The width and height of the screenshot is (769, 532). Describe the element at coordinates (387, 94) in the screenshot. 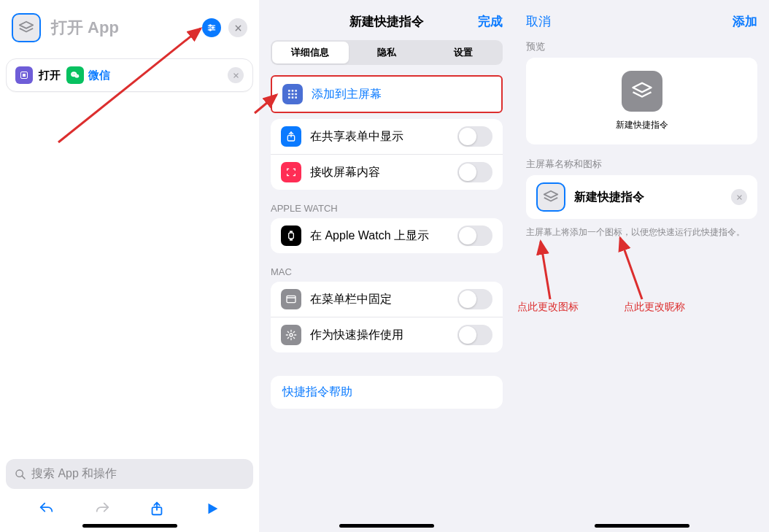

I see `row-add-to-home: 添加到主屏幕` at that location.